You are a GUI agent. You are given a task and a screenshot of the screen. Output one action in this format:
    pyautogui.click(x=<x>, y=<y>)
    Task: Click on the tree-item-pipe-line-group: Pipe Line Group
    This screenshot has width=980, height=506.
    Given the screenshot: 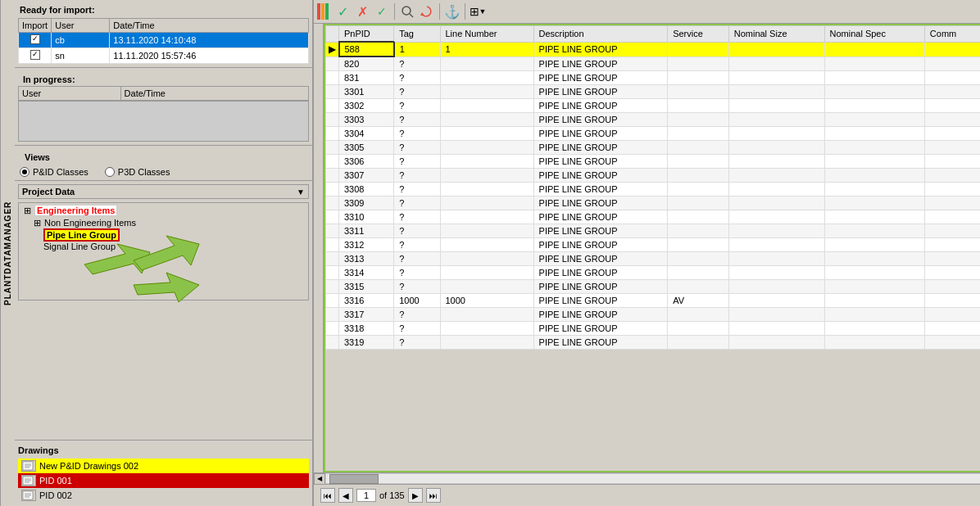 What is the action you would take?
    pyautogui.click(x=164, y=235)
    